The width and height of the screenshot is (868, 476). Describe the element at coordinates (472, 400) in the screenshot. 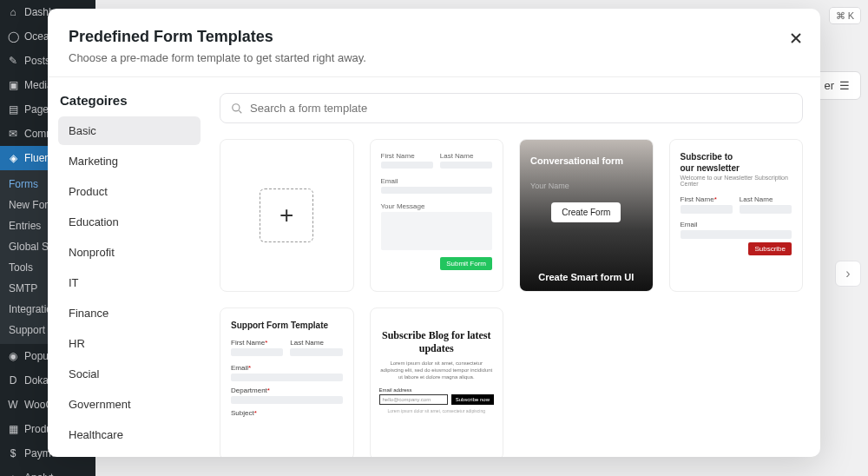

I see `blog-subscribe-button-preview: Subscribe now` at that location.